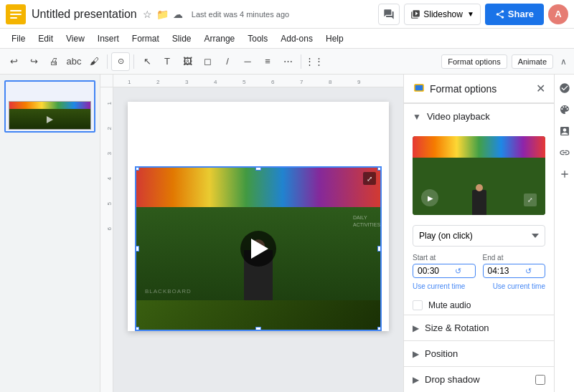  Describe the element at coordinates (458, 116) in the screenshot. I see `video-playback-section-title: Video playback` at that location.